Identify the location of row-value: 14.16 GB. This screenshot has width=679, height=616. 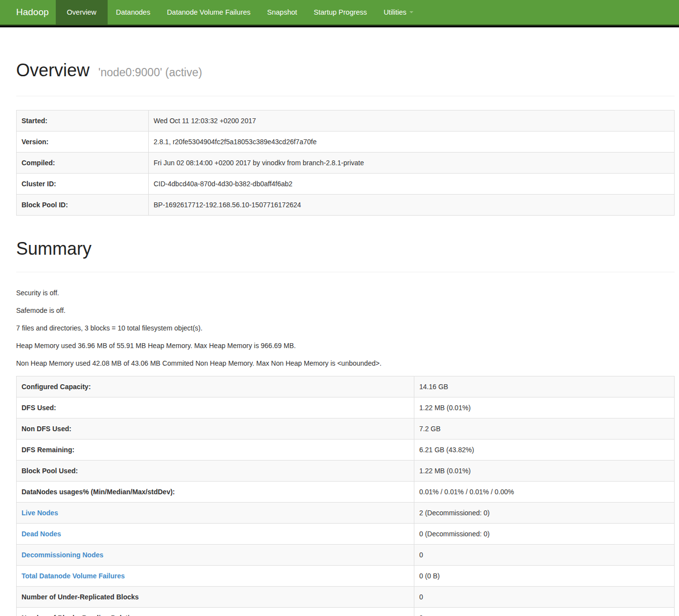
(544, 387).